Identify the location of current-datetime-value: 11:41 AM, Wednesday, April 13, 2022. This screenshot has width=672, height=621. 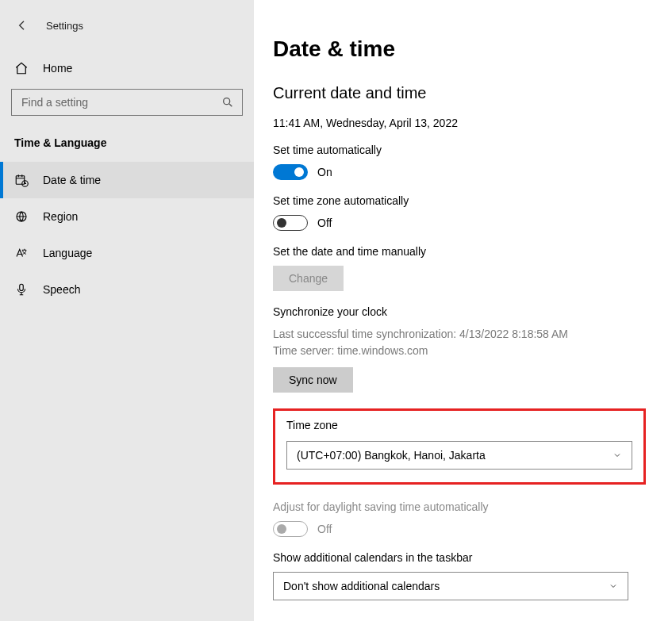
(473, 123).